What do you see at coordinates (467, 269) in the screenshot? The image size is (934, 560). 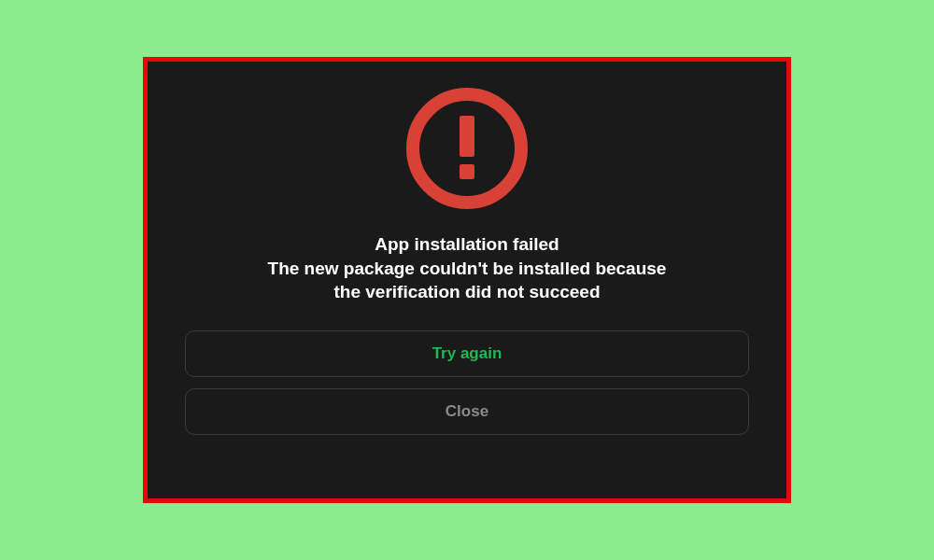 I see `error-body-line-1: The new package couldn't be installed be…` at bounding box center [467, 269].